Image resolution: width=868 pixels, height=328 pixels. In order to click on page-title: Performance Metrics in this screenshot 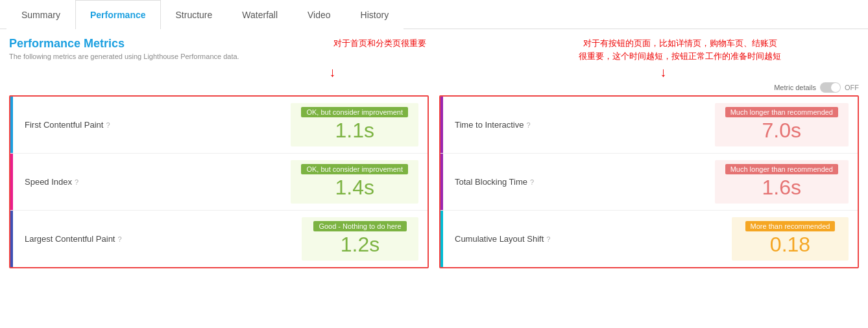, I will do `click(125, 44)`.